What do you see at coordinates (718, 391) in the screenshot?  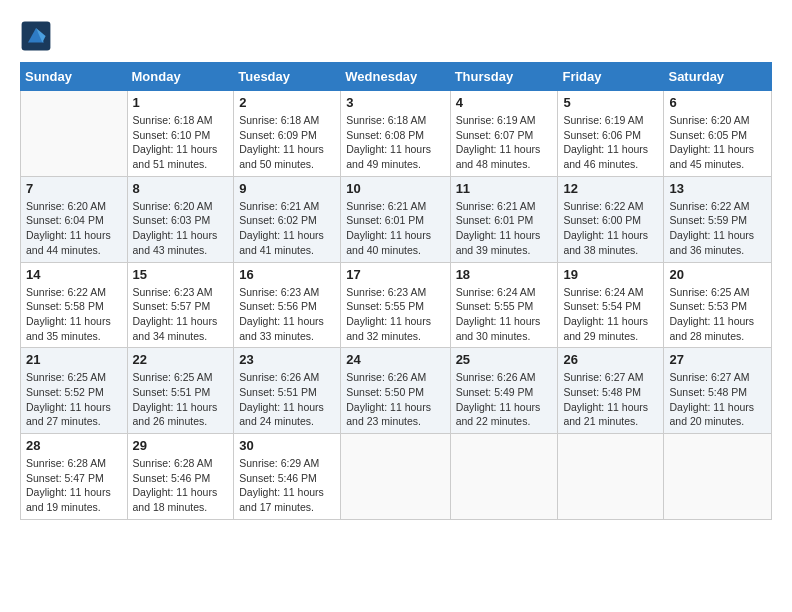 I see `day-cell: 27Sunrise: 6:27 AMSunset: 5:48 PMDayligh…` at bounding box center [718, 391].